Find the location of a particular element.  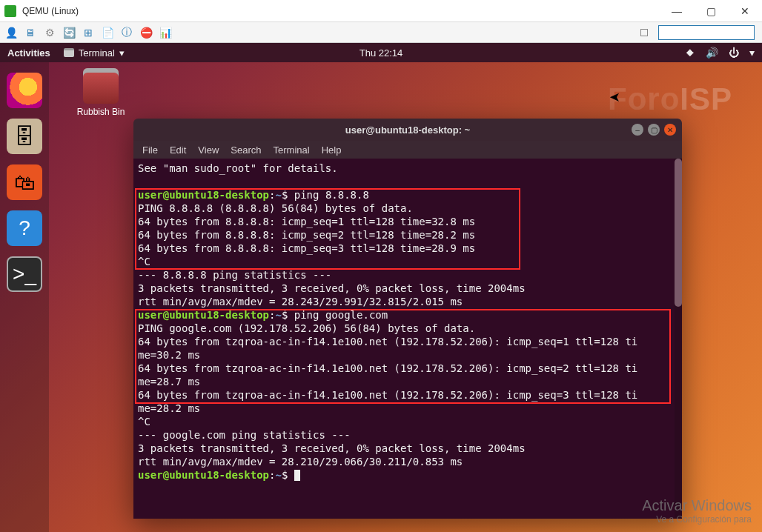

cmd-ping-domain: ping google.com is located at coordinates (338, 315).